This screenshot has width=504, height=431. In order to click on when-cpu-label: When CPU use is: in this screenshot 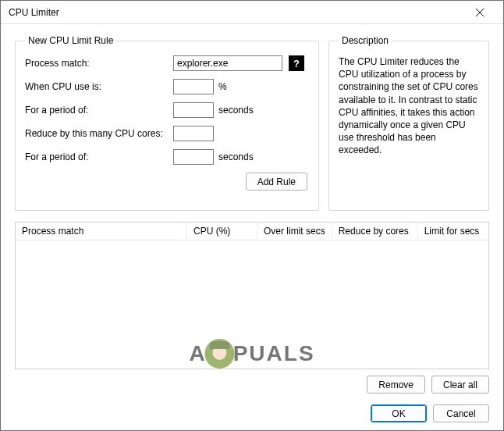, I will do `click(99, 87)`.